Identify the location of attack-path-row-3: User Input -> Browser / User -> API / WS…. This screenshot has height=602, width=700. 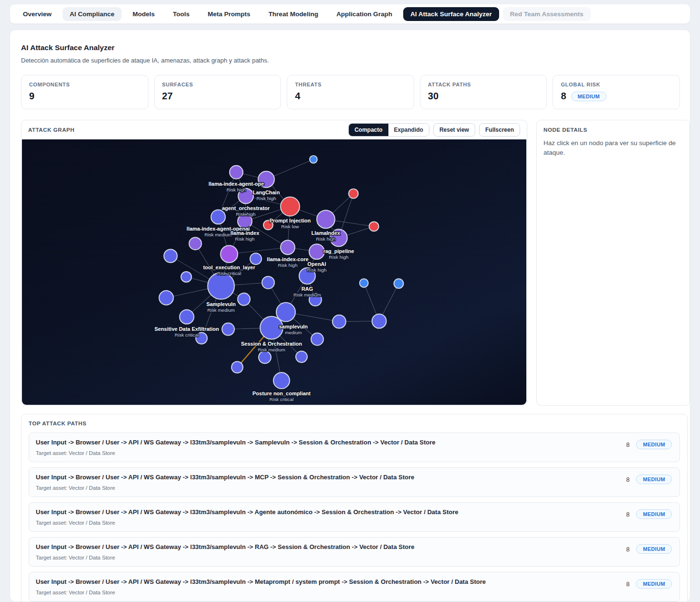
(354, 517).